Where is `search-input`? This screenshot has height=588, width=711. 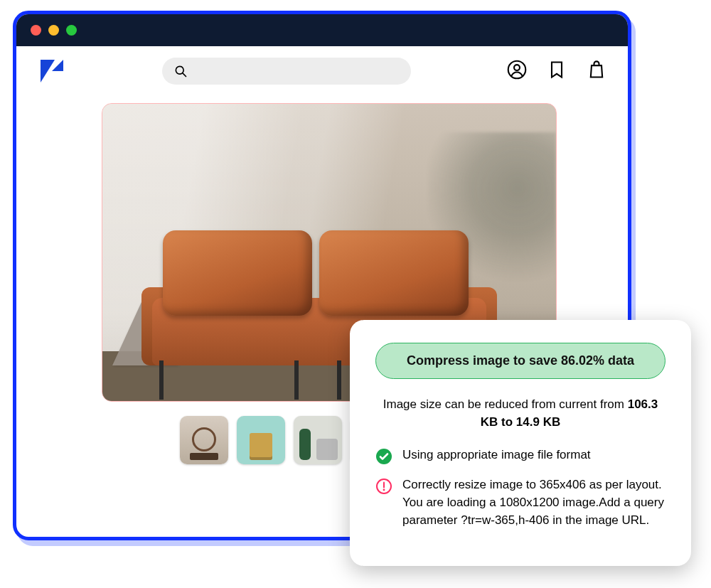
search-input is located at coordinates (287, 71).